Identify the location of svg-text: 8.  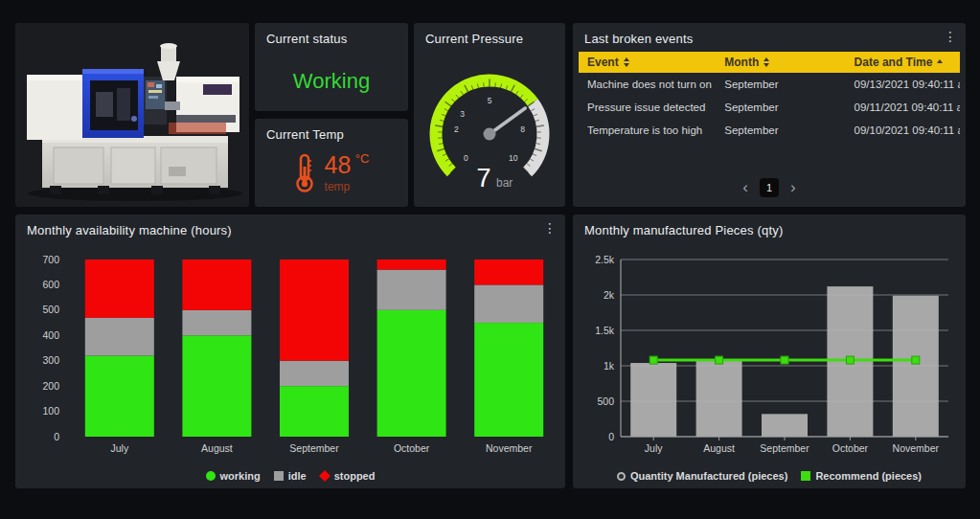
(523, 129).